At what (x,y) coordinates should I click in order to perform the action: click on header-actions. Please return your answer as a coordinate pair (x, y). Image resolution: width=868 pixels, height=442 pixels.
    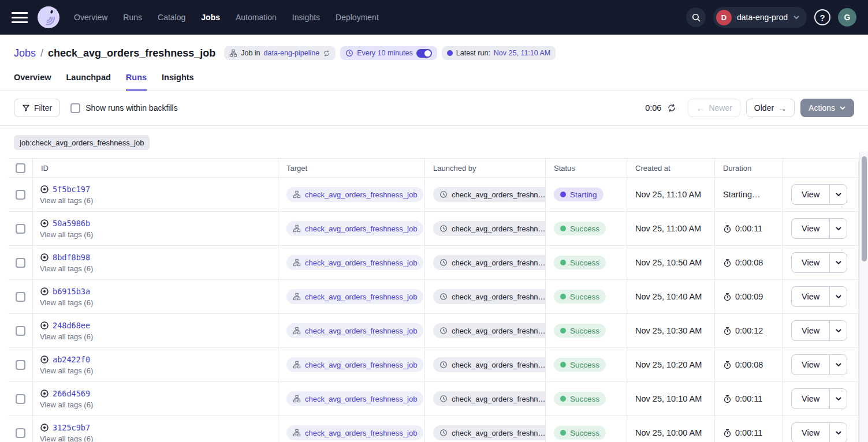
    Looking at the image, I should click on (821, 168).